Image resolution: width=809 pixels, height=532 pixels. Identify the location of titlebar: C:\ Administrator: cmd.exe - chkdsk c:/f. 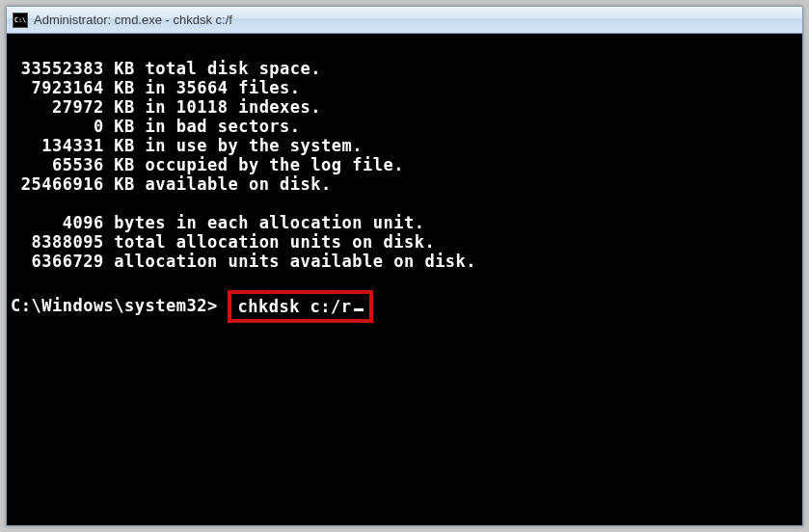
(405, 20).